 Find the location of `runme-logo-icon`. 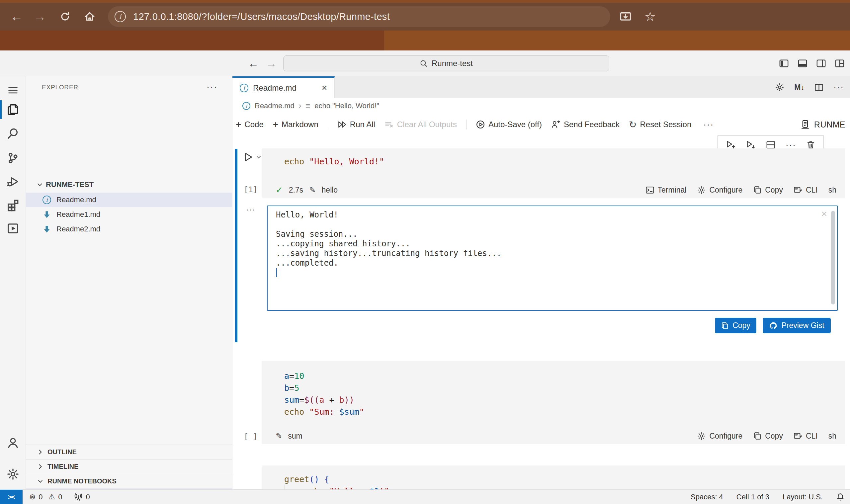

runme-logo-icon is located at coordinates (805, 124).